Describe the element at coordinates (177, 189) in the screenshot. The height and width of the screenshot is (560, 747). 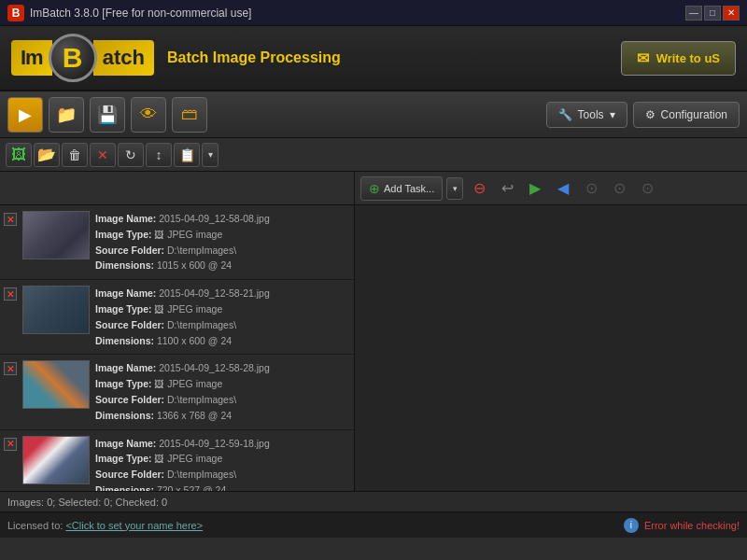
I see `image-list-toolbar` at that location.